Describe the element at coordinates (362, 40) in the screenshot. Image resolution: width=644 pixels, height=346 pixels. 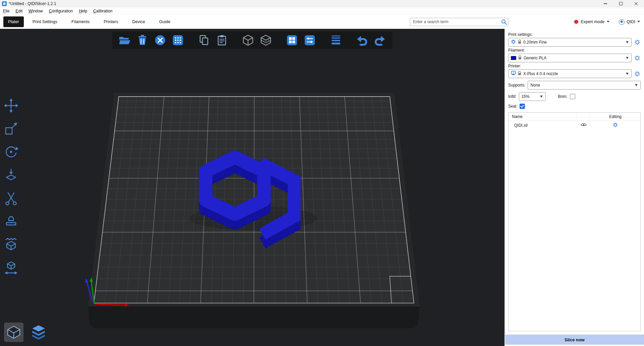
I see `undo-icon` at that location.